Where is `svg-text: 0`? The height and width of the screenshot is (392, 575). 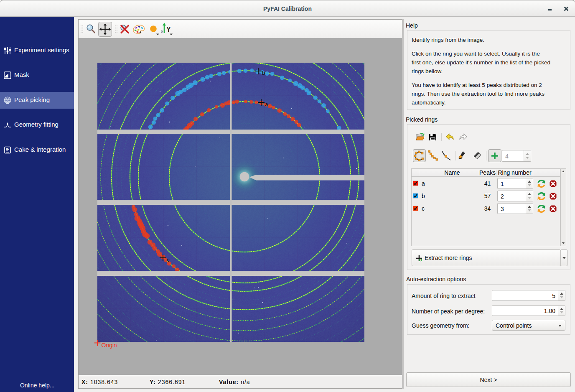 svg-text: 0 is located at coordinates (162, 32).